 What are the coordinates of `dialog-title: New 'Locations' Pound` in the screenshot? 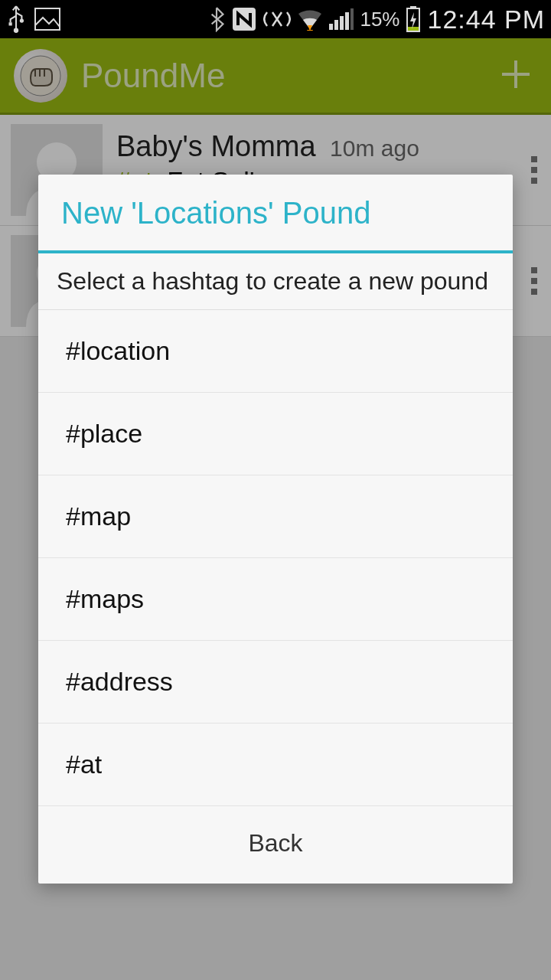 It's located at (276, 213).